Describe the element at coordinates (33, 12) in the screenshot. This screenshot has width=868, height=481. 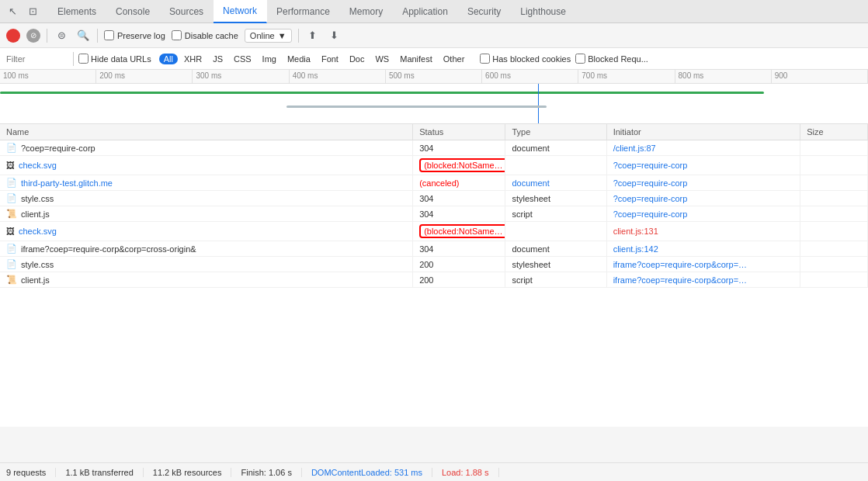
I see `device-icon: ⊡` at that location.